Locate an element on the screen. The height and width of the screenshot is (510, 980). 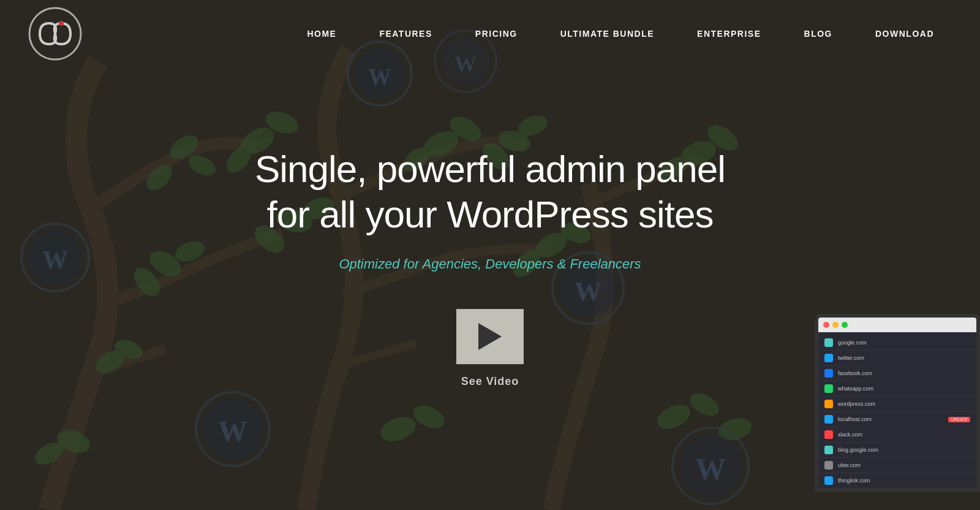
minimize-dot is located at coordinates (835, 325).